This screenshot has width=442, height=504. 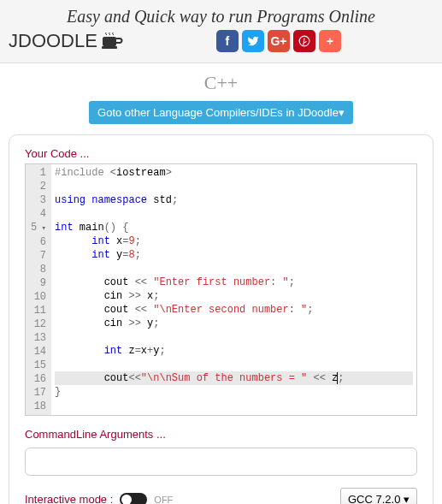 What do you see at coordinates (330, 41) in the screenshot?
I see `more-share-button: +` at bounding box center [330, 41].